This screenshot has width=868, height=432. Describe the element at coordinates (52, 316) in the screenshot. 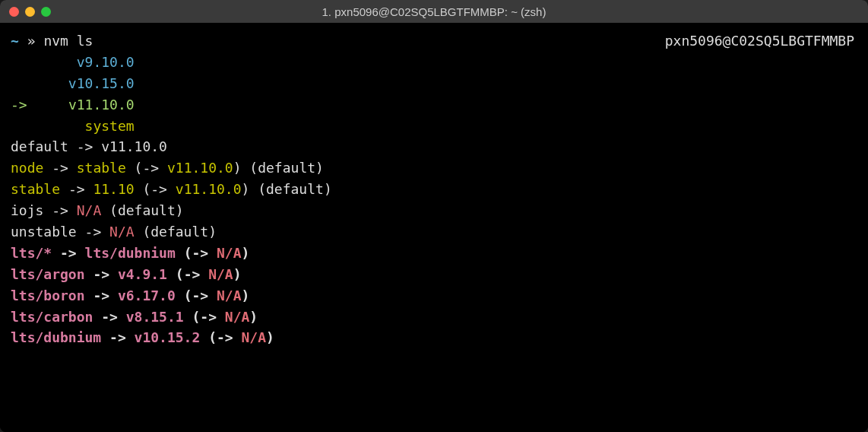

I see `lts-label: lts/carbon` at that location.